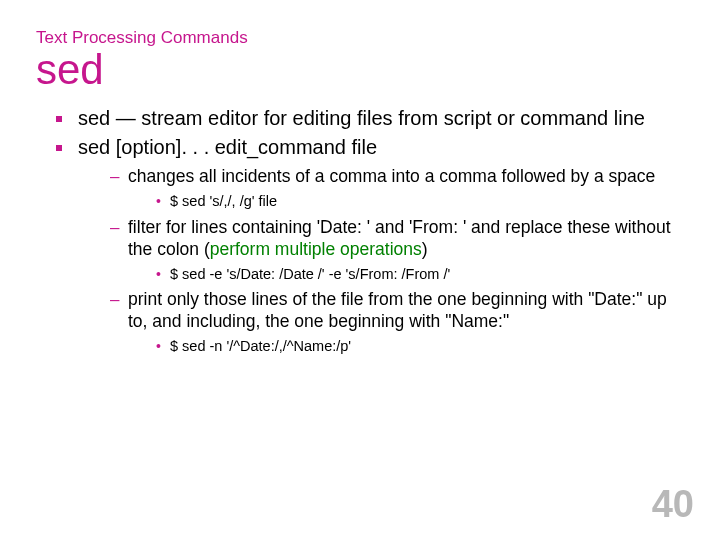  What do you see at coordinates (370, 118) in the screenshot?
I see `list-item: sed — stream editor for editing files fr…` at bounding box center [370, 118].